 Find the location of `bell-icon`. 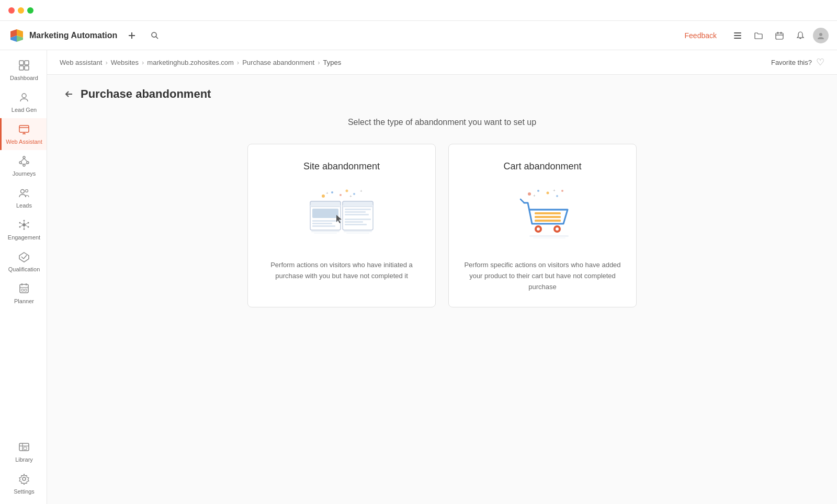

bell-icon is located at coordinates (800, 36).